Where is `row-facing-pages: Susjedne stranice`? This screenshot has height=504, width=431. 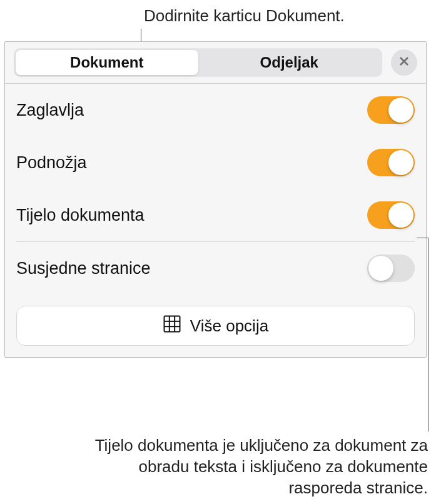
row-facing-pages: Susjedne stranice is located at coordinates (215, 268).